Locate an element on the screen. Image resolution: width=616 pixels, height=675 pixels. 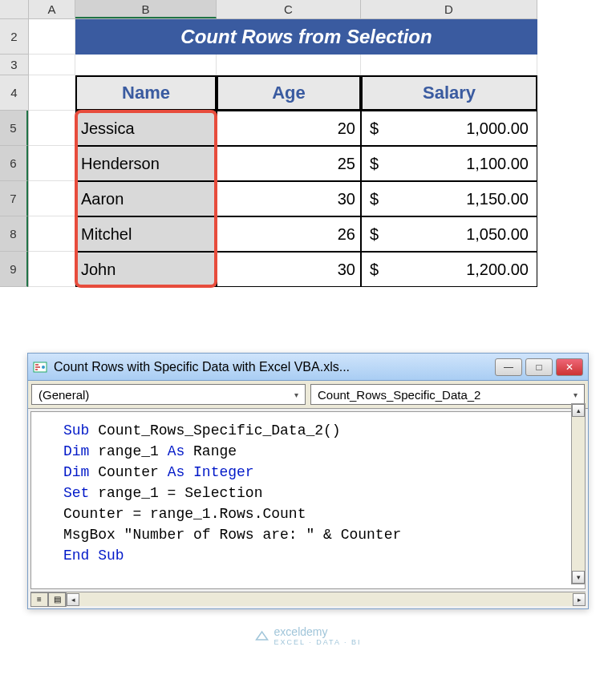
row-header-2: 2 is located at coordinates (14, 37).